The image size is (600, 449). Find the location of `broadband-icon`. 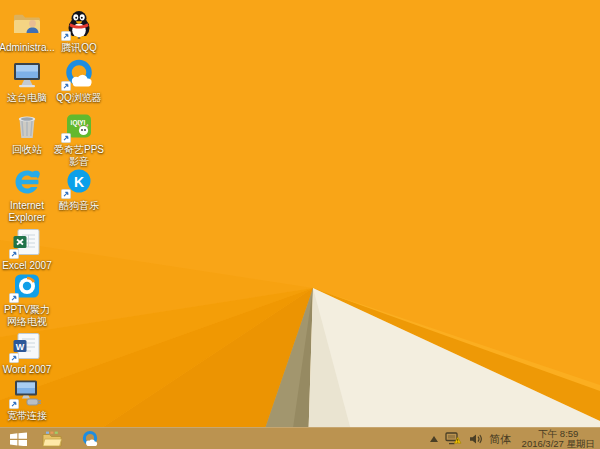

broadband-icon is located at coordinates (27, 392).